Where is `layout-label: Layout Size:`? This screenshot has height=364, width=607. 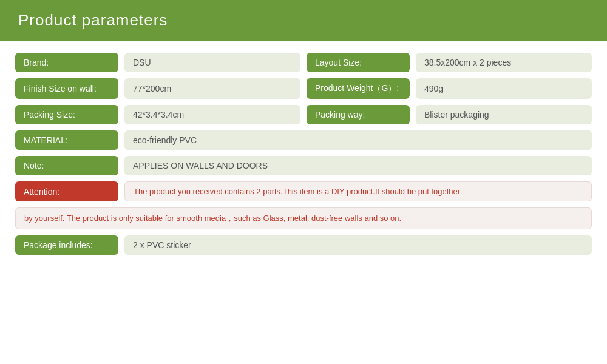
layout-label: Layout Size: is located at coordinates (358, 62).